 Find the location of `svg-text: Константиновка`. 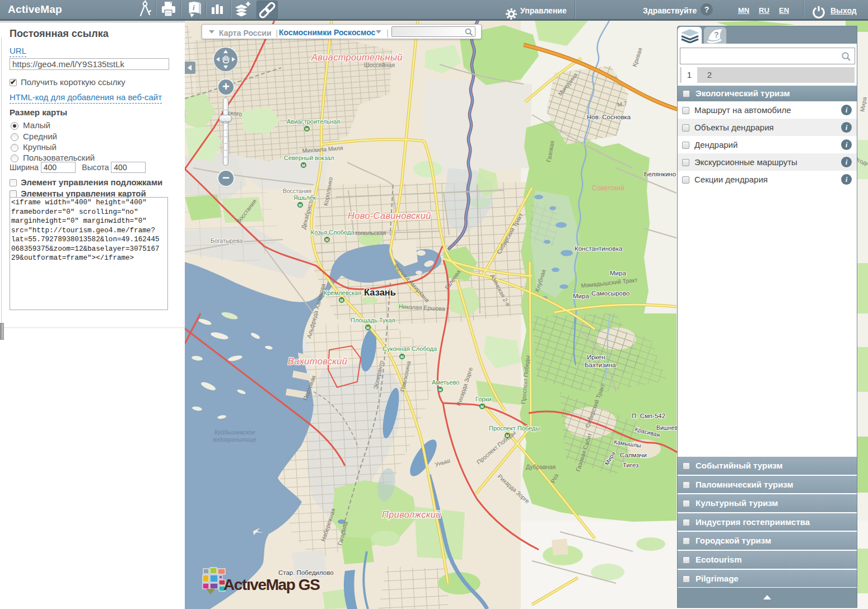

svg-text: Константиновка is located at coordinates (599, 249).